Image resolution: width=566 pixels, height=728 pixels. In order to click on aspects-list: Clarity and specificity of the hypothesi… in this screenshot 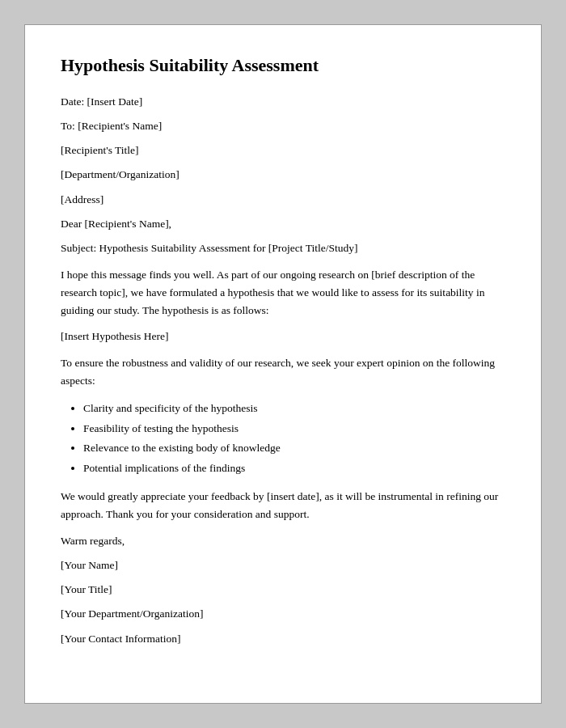, I will do `click(294, 439)`.